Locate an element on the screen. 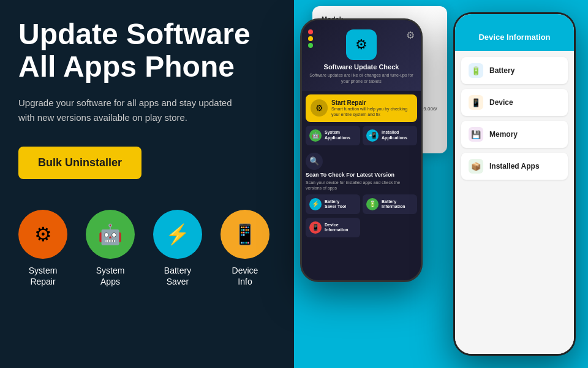 This screenshot has width=588, height=368. hero-title: Update Software All Apps Phone is located at coordinates (147, 51).